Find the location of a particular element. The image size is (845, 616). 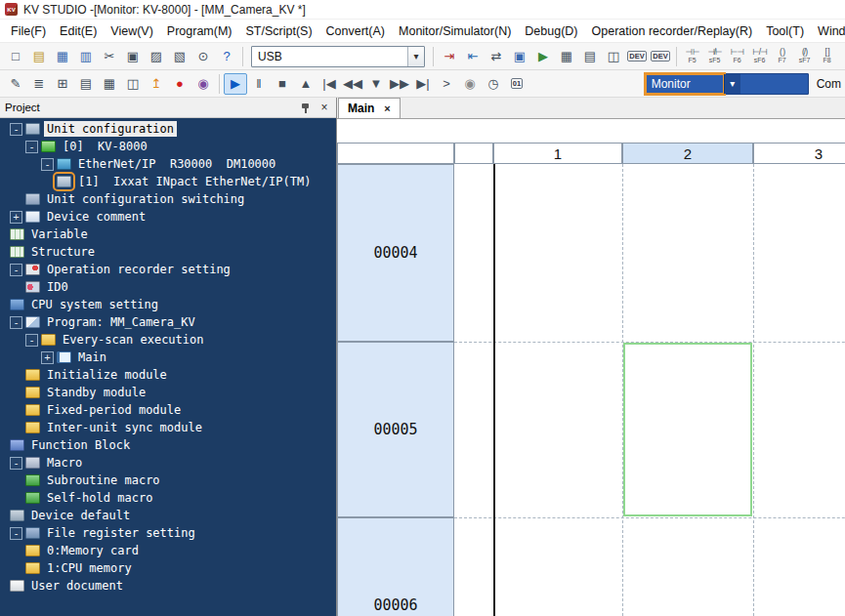

device-usage-list-icon: ⊞ is located at coordinates (63, 84).